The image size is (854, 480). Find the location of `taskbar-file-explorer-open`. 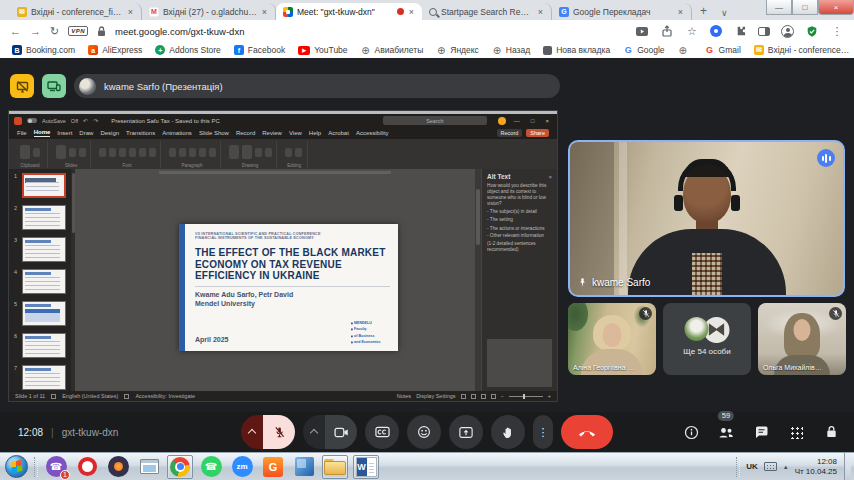

taskbar-file-explorer-open is located at coordinates (335, 467).